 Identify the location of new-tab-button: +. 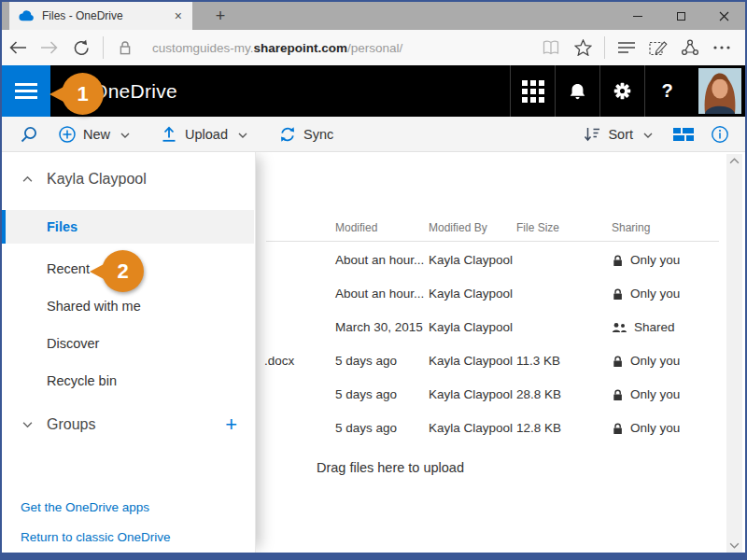
(220, 16).